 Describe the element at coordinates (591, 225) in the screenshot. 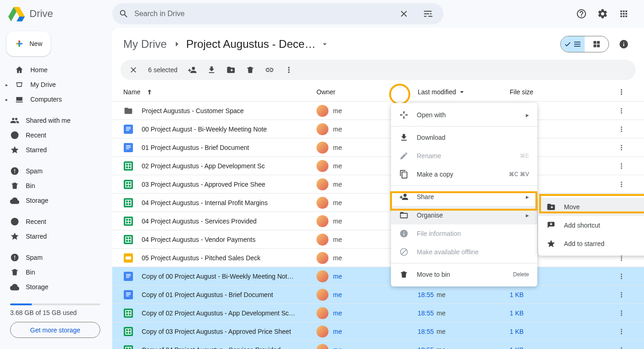

I see `organise-submenu: Move⌥⌘M Add shortcut^⌘R Add to starred⌥⌘…` at that location.